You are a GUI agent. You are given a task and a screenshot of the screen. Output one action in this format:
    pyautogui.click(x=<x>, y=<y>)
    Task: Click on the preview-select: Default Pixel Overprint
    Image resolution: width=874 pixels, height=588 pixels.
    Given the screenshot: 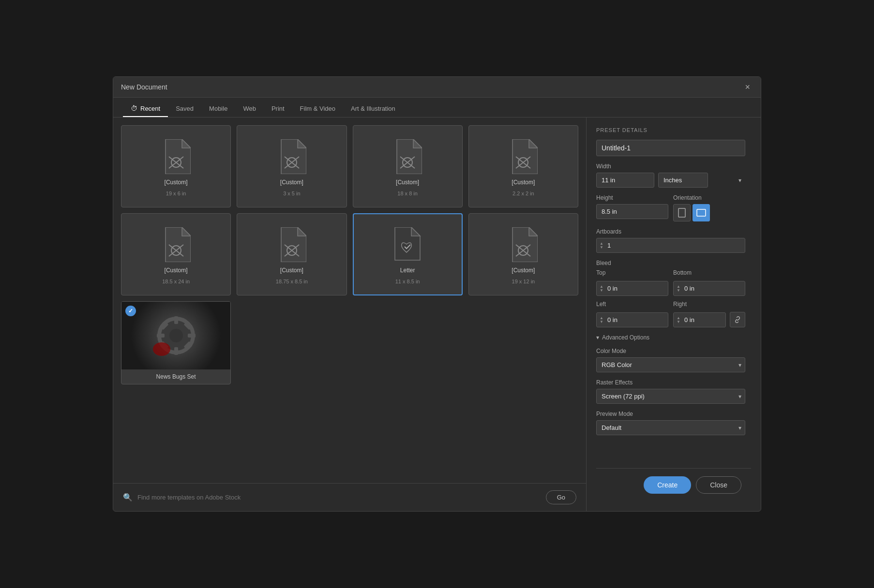 What is the action you would take?
    pyautogui.click(x=671, y=427)
    